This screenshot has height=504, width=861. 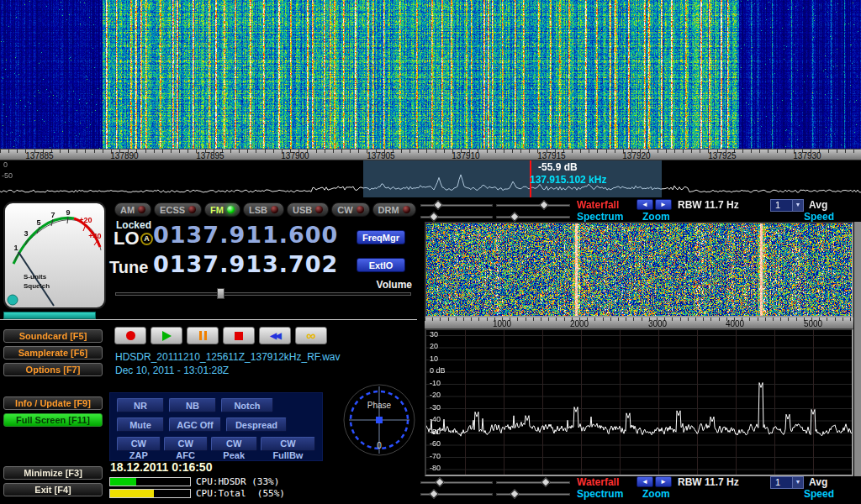 I want to click on freq-scale-label: 137920, so click(x=637, y=156).